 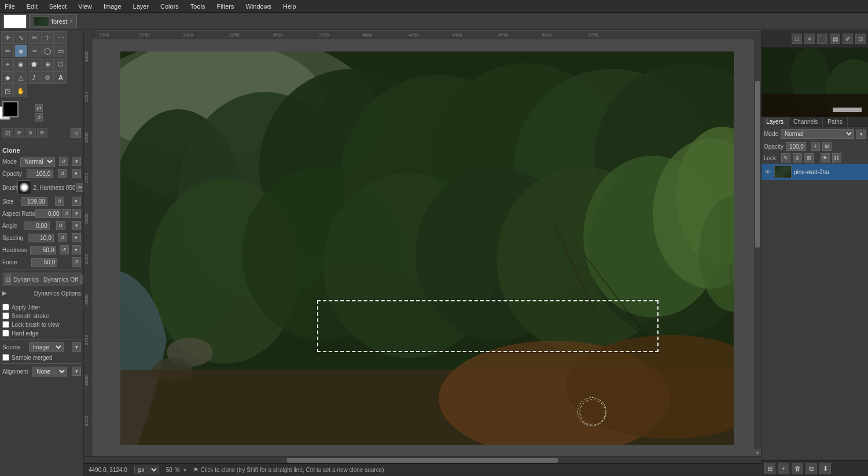 What do you see at coordinates (815, 172) in the screenshot?
I see `layer-item: 👁 pine-watt-2ha` at bounding box center [815, 172].